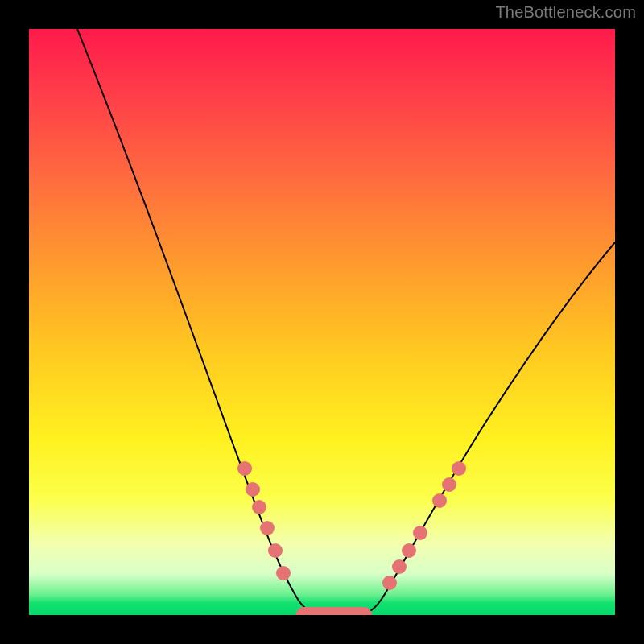 Image resolution: width=644 pixels, height=644 pixels. I want to click on minimum-pill, so click(334, 611).